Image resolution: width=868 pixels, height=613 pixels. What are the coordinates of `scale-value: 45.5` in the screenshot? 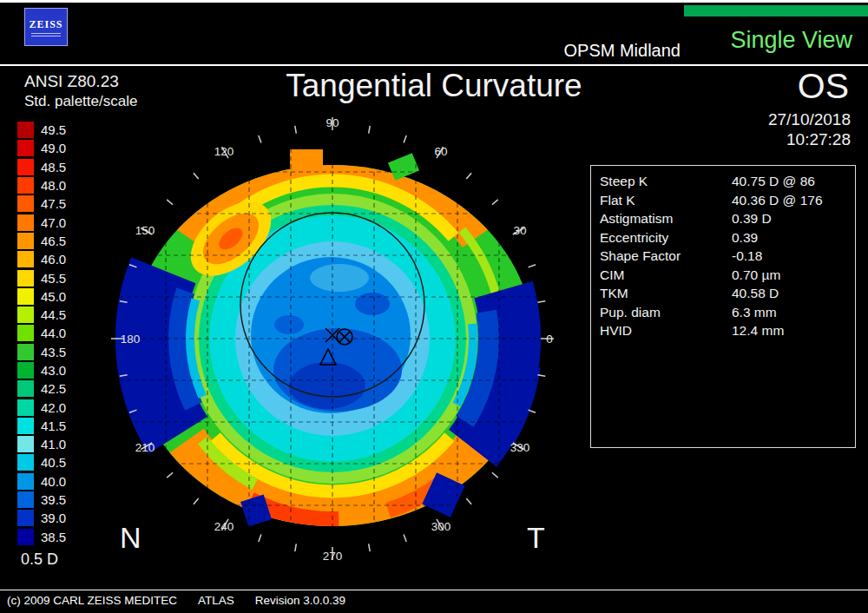 It's located at (54, 278).